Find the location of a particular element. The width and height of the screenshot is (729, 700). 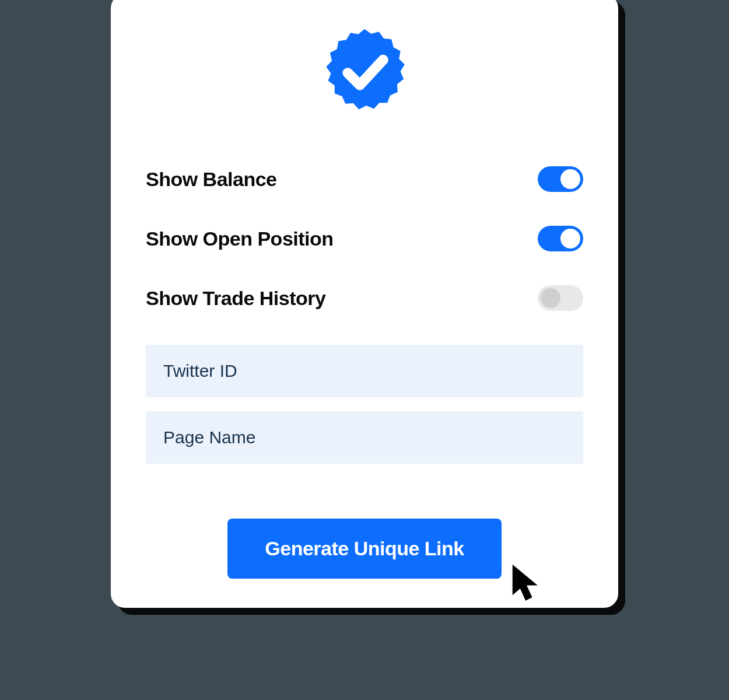

button-wrap: Generate Unique Link is located at coordinates (365, 548).